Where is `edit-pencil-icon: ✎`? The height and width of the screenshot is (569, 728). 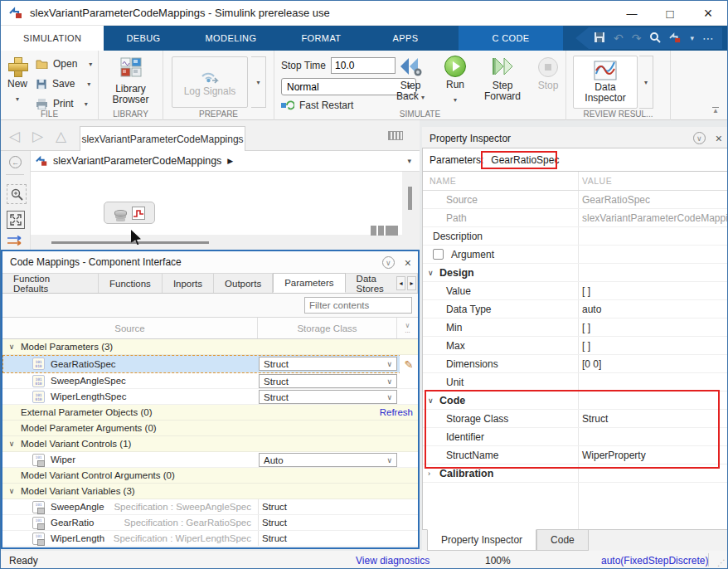 edit-pencil-icon: ✎ is located at coordinates (409, 364).